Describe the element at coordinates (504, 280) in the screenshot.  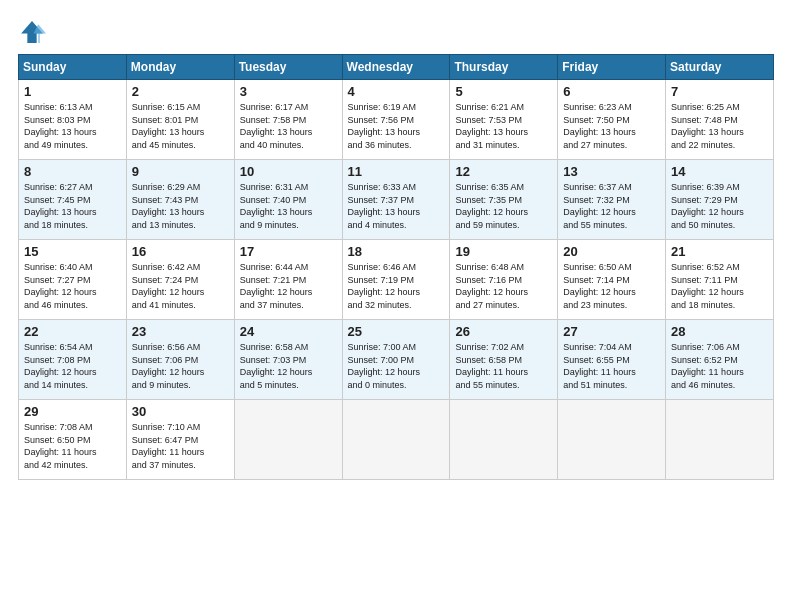
I see `calendar-cell: 19Sunrise: 6:48 AM Sunset: 7:16 PM Dayli…` at that location.